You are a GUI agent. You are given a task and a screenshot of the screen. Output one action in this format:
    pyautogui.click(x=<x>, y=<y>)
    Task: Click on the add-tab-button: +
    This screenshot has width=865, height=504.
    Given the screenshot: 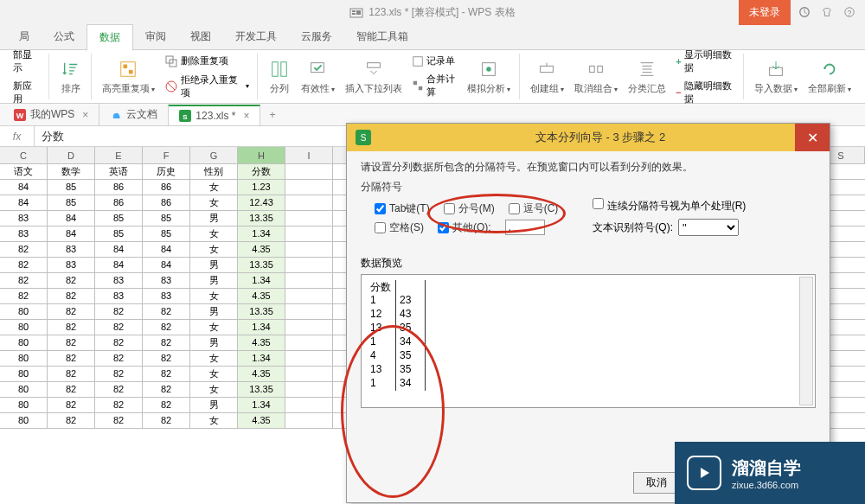 What is the action you would take?
    pyautogui.click(x=272, y=115)
    